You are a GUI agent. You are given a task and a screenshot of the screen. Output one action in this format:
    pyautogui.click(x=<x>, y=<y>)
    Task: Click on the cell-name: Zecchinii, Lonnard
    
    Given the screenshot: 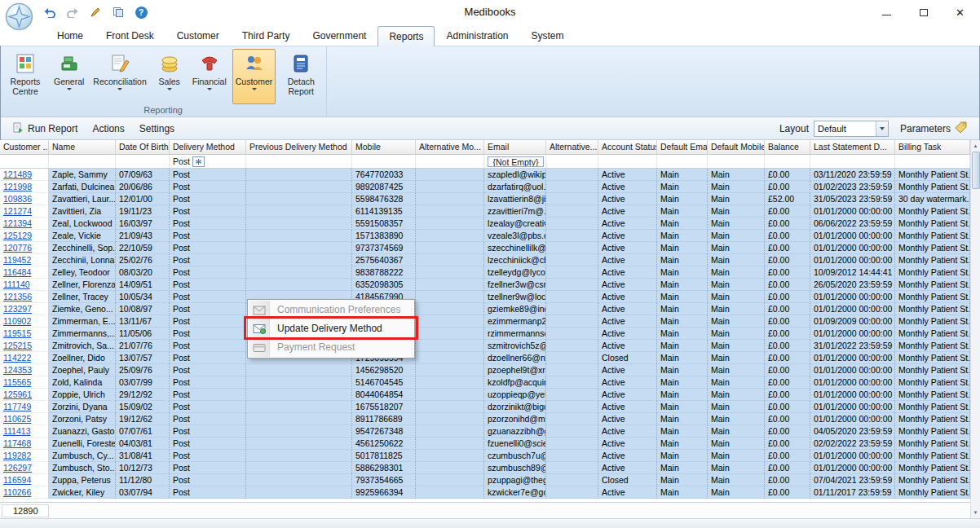 What is the action you would take?
    pyautogui.click(x=82, y=261)
    